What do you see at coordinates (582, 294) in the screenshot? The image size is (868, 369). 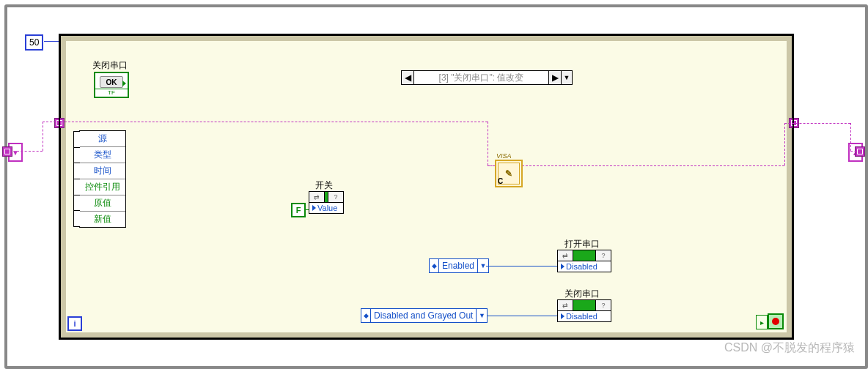 I see `close-serial2-label: 关闭串口` at bounding box center [582, 294].